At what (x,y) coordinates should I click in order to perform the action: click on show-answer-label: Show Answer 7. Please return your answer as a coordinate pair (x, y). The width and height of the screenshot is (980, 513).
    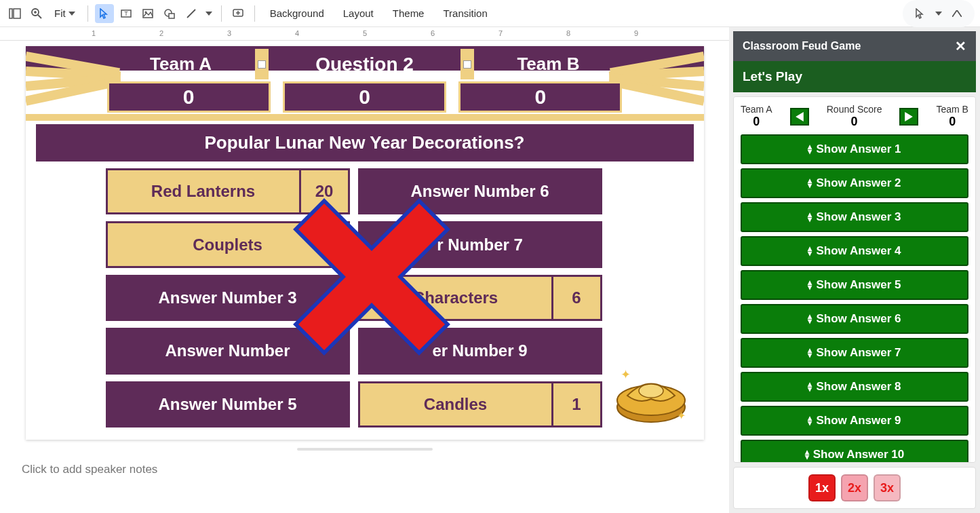
    Looking at the image, I should click on (859, 353).